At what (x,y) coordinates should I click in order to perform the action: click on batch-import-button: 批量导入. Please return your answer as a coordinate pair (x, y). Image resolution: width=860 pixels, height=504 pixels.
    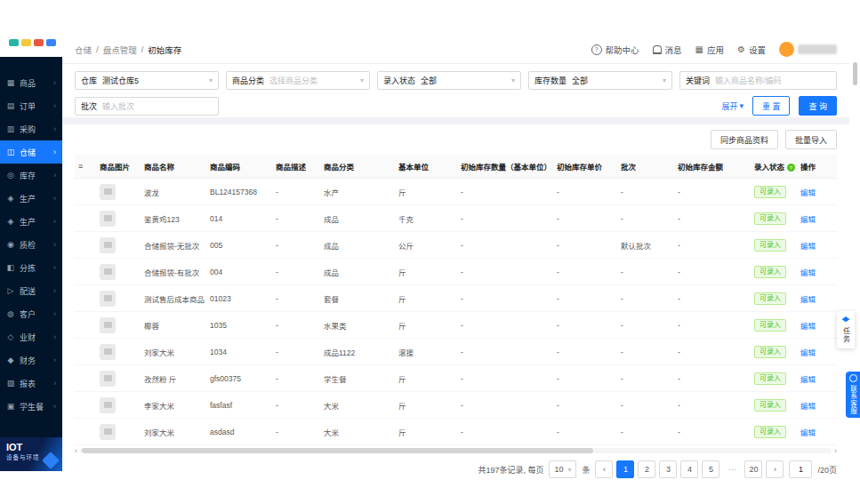
    Looking at the image, I should click on (811, 140).